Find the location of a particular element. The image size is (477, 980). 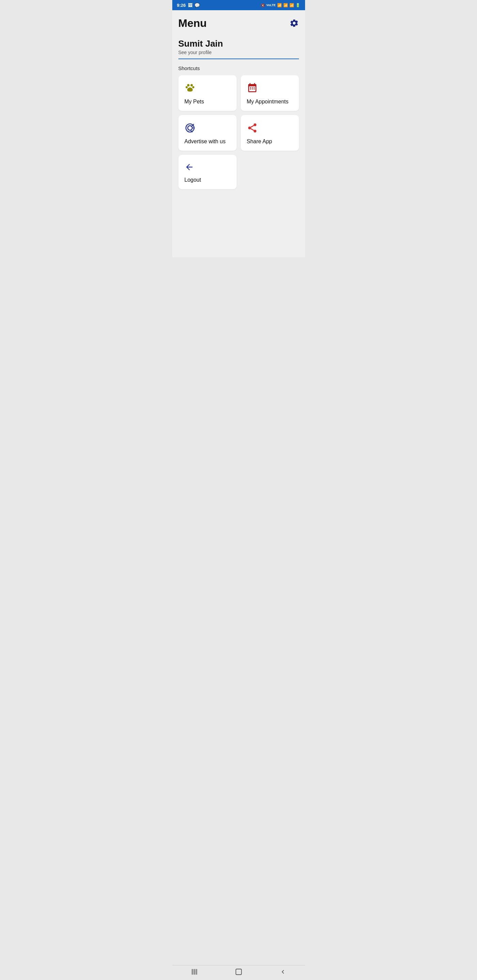

battery-icon: 🔋 is located at coordinates (298, 5).